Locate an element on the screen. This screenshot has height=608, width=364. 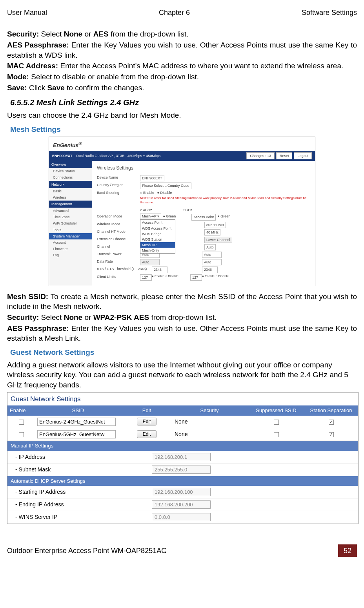
device-name-input: ENH900EXT is located at coordinates (152, 178).